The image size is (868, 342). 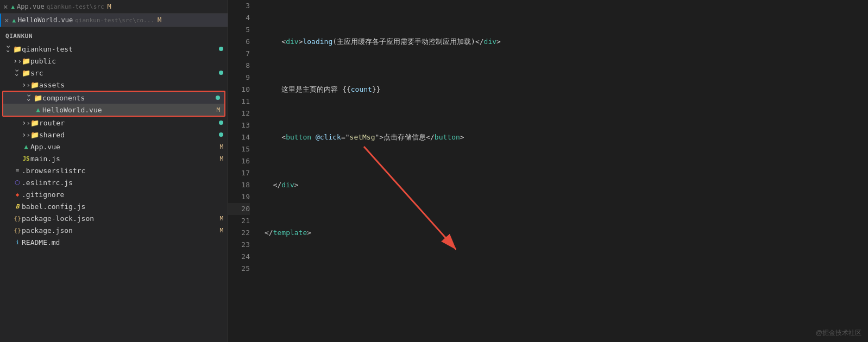 What do you see at coordinates (26, 159) in the screenshot?
I see `js-icon-mainjs: JS` at bounding box center [26, 159].